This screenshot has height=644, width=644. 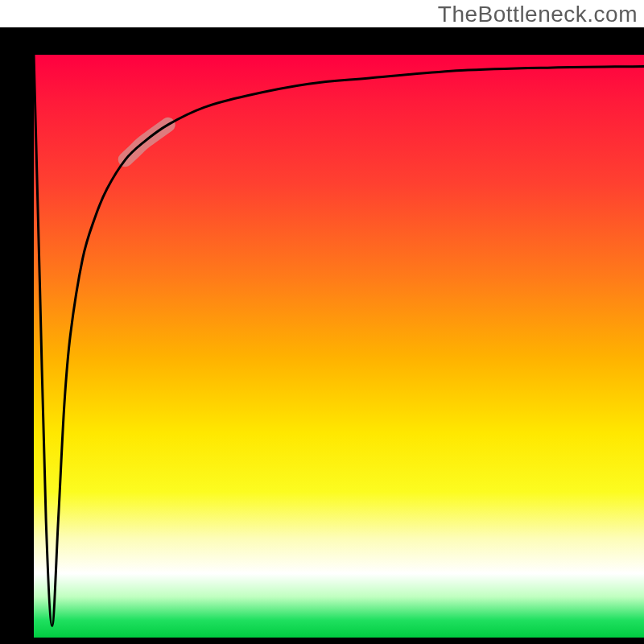 I want to click on watermark-text: TheBottleneck.com, so click(x=538, y=14).